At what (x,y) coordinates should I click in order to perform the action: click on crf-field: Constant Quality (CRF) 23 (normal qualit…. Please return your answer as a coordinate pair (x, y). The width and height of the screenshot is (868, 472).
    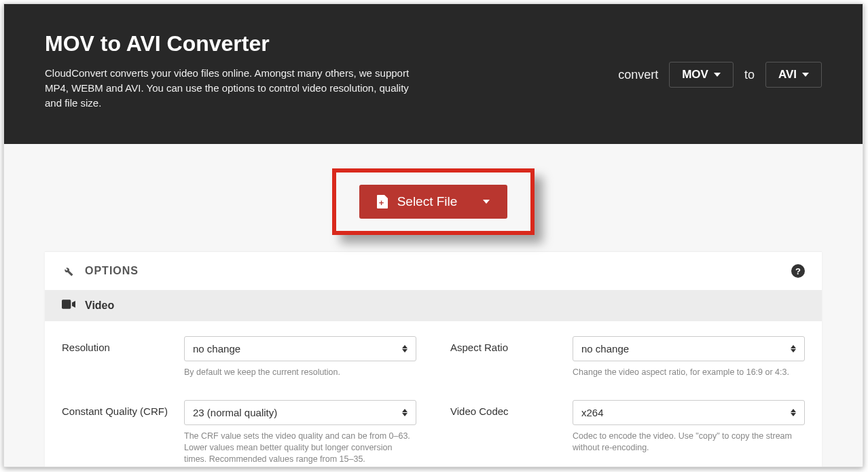
    Looking at the image, I should click on (239, 433).